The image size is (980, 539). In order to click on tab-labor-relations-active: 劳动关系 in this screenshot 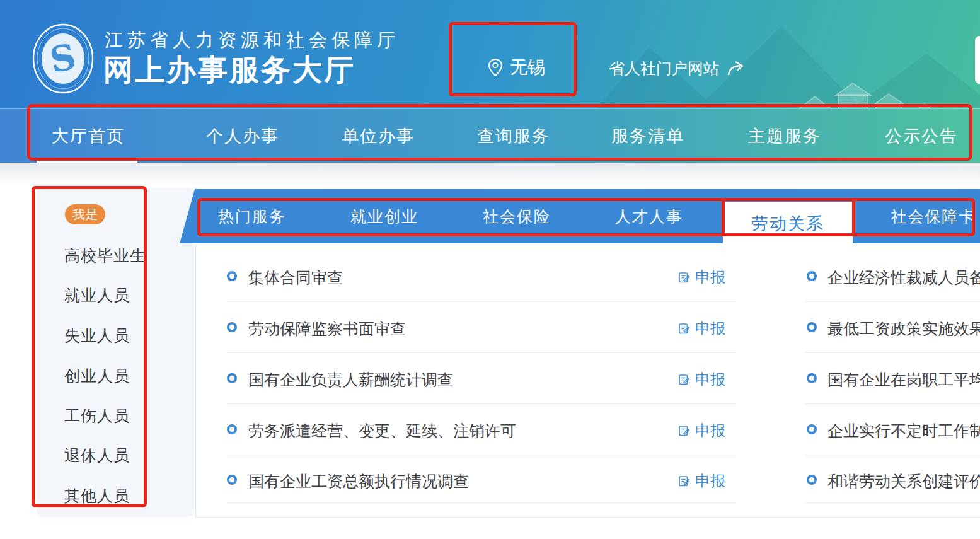, I will do `click(788, 226)`.